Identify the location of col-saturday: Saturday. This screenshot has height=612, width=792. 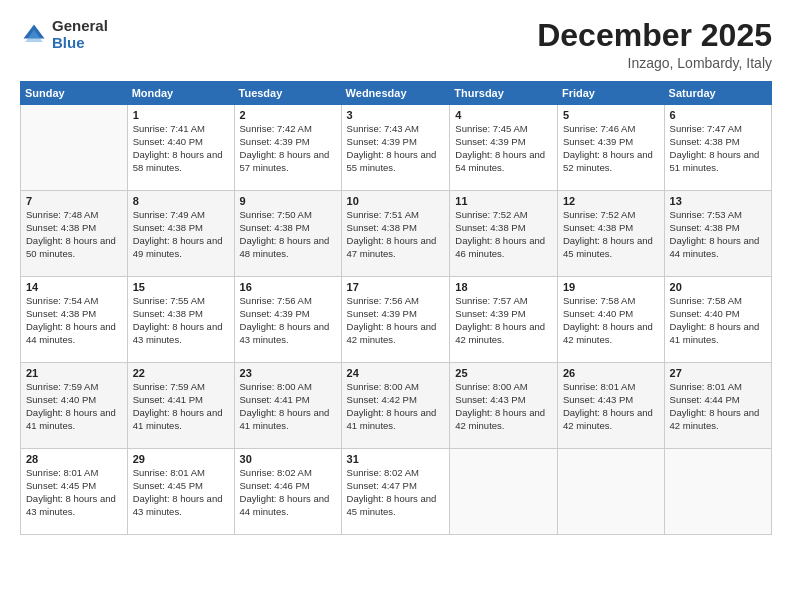
(718, 94).